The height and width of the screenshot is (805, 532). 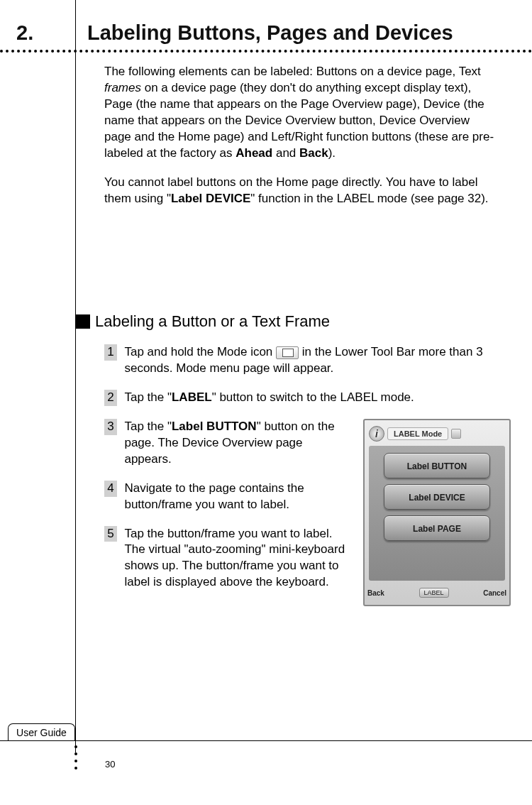 I want to click on step-body: Navigate to the page contains the button…, so click(x=233, y=497).